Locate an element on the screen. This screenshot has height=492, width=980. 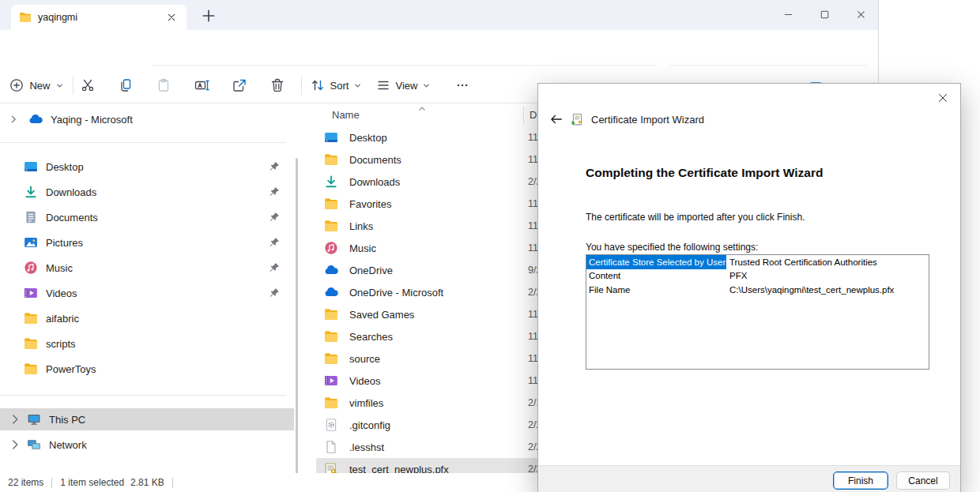
sort-ascending-icon is located at coordinates (422, 109).